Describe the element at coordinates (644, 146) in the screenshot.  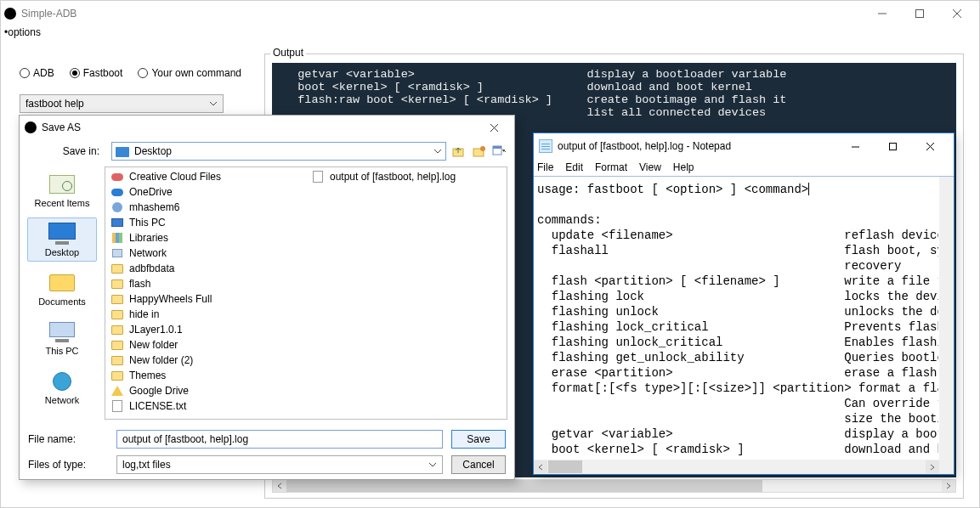
I see `notepad-title: output of [fastboot, help].log - Notepad` at that location.